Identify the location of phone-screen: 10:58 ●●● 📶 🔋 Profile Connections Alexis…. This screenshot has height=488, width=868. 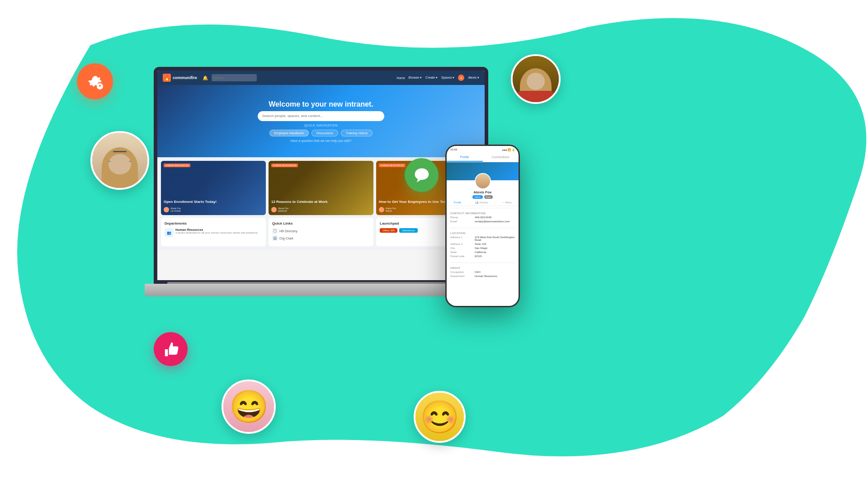
(483, 226).